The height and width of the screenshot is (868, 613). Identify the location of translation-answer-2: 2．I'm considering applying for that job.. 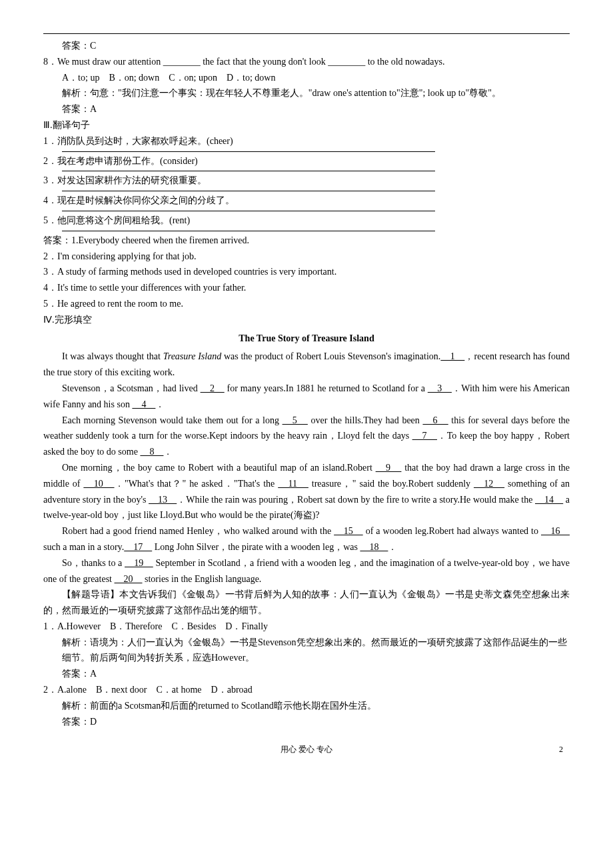
(306, 257).